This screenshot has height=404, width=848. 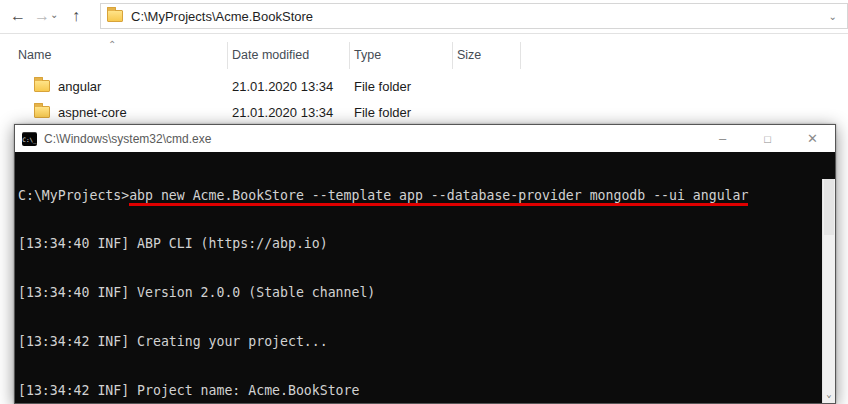 What do you see at coordinates (833, 16) in the screenshot?
I see `address-dropdown-chevron-icon: ⌄` at bounding box center [833, 16].